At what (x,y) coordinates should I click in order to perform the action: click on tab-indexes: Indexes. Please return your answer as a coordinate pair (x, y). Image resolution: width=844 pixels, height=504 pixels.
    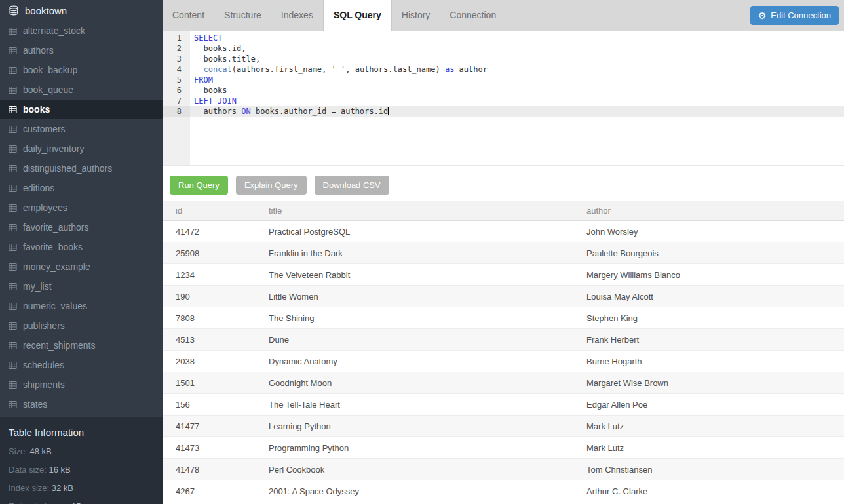
    Looking at the image, I should click on (297, 16).